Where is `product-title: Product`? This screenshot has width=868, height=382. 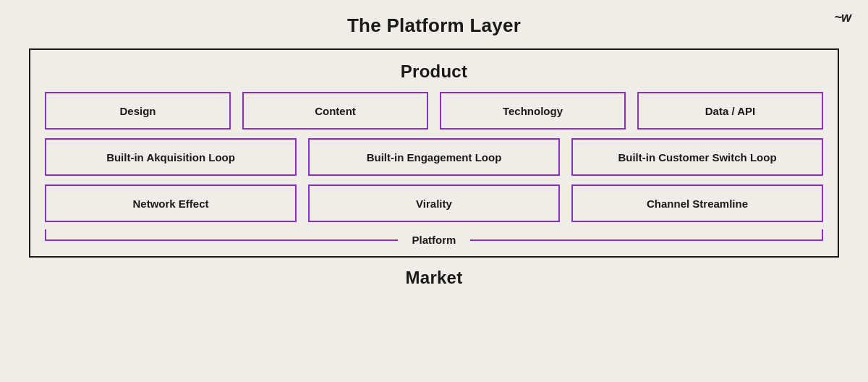 product-title: Product is located at coordinates (434, 72).